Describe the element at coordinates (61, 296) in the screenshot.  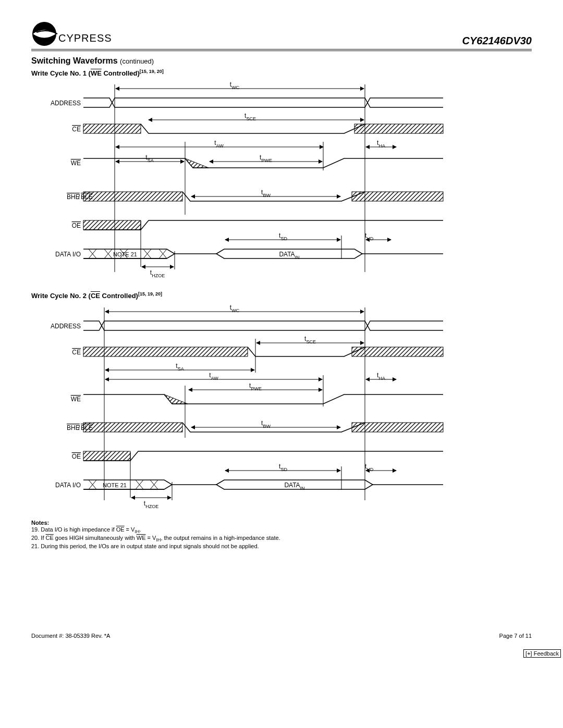
I see `subtitle2-prefix: Write Cycle No. 2 (` at that location.